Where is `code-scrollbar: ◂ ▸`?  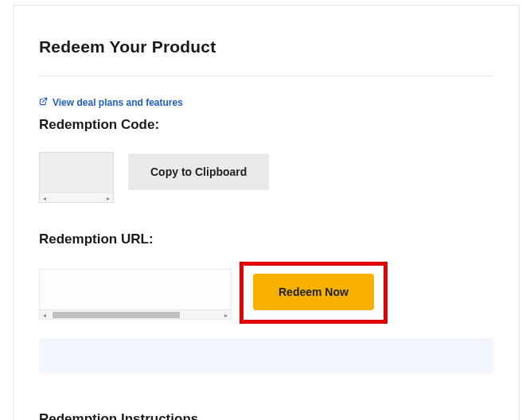 code-scrollbar: ◂ ▸ is located at coordinates (76, 197).